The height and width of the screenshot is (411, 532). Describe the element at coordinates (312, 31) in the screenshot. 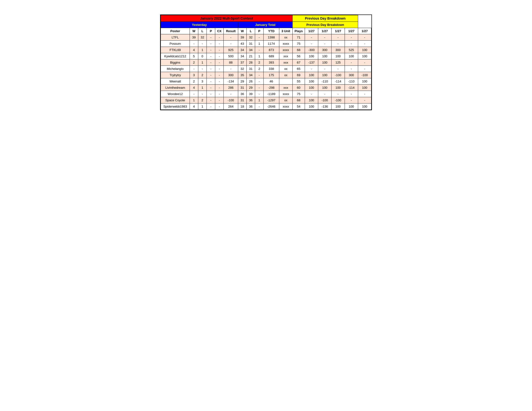

I see `col-b1: 1/27` at that location.